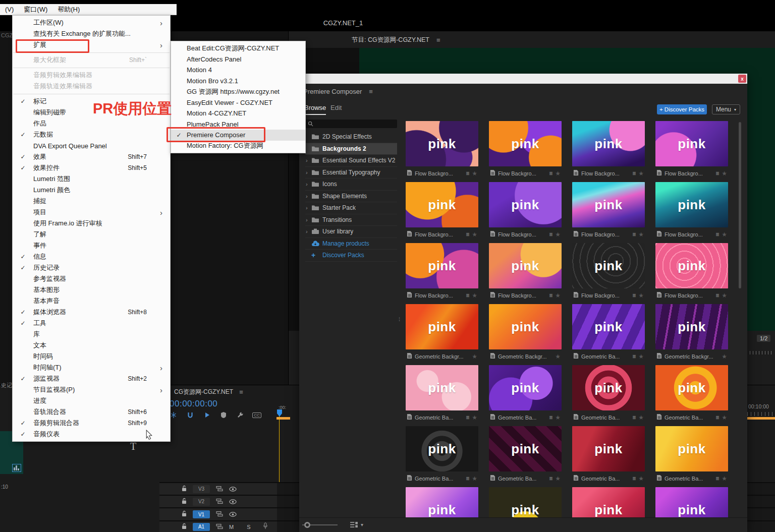 This screenshot has height=532, width=775. I want to click on window-menu-item: 时间码, so click(91, 357).